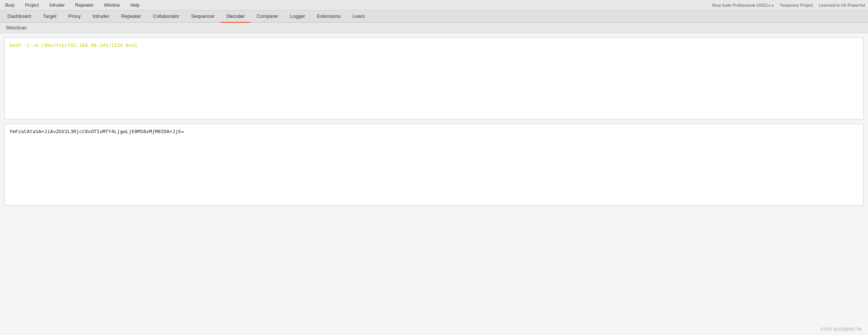 The image size is (868, 335). I want to click on tab-target: Target, so click(50, 16).